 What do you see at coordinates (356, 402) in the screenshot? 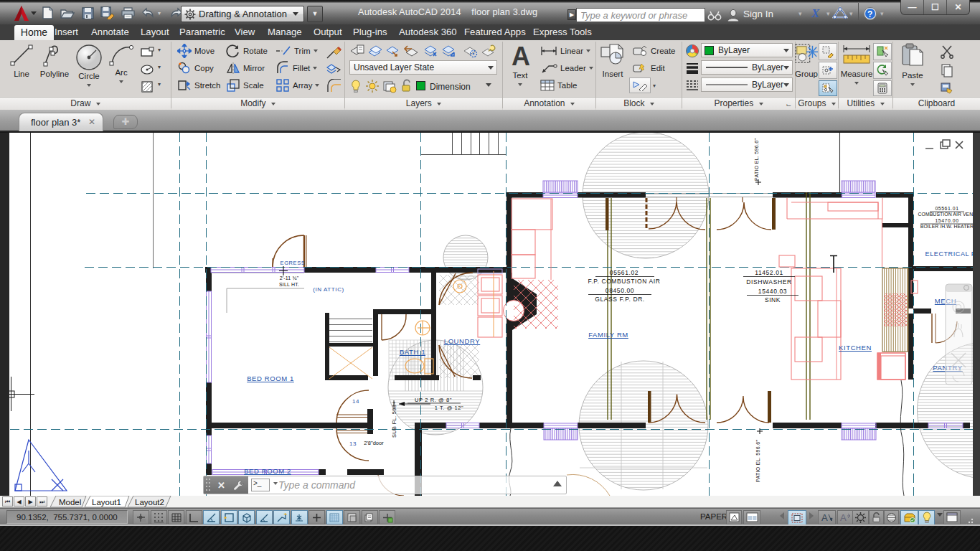
I see `svg-text: 14` at bounding box center [356, 402].